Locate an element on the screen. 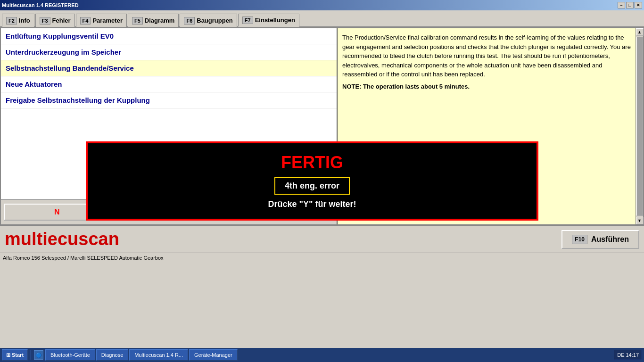 The height and width of the screenshot is (362, 644). tab-label-baugruppen: Baugruppen is located at coordinates (215, 21).